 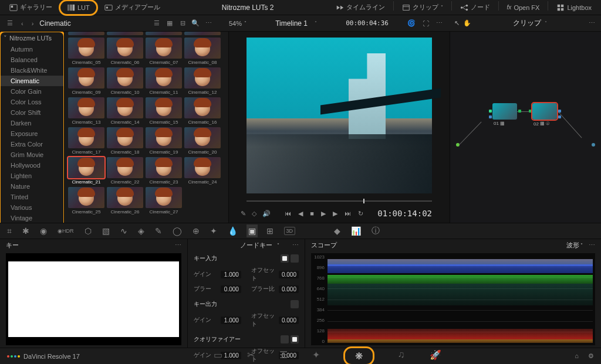 What do you see at coordinates (32, 134) in the screenshot?
I see `category-item: Exposure` at bounding box center [32, 134].